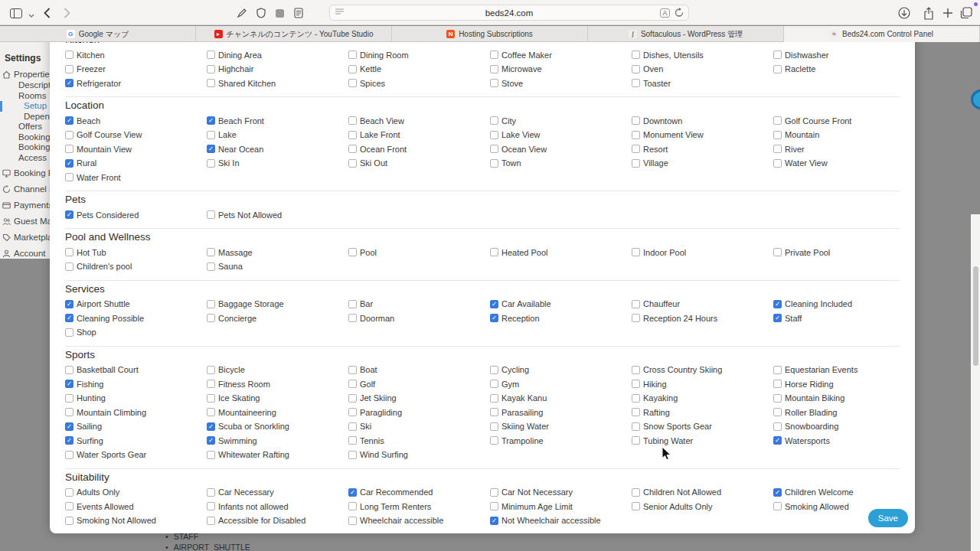  Describe the element at coordinates (261, 13) in the screenshot. I see `privacy-shield-icon` at that location.